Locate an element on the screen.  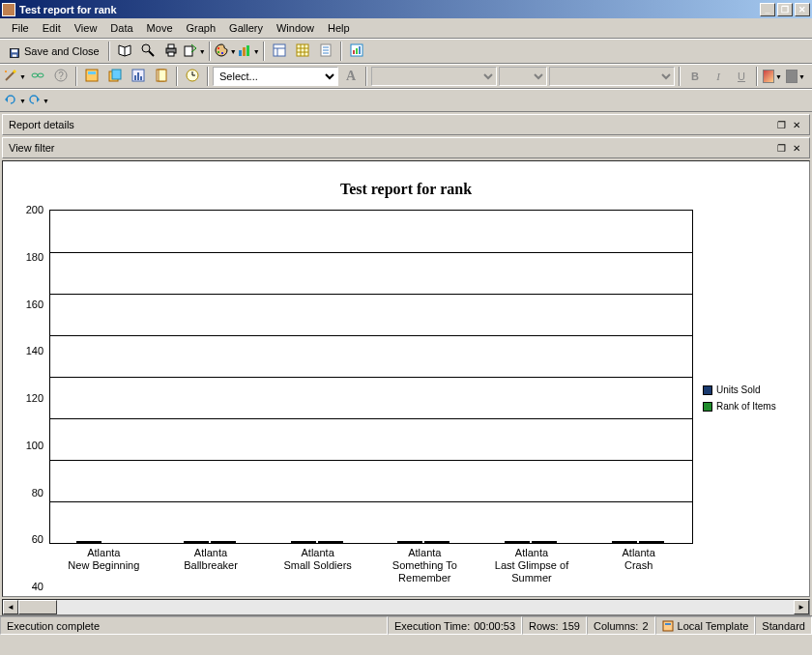
font-color-button: A is located at coordinates (351, 76).